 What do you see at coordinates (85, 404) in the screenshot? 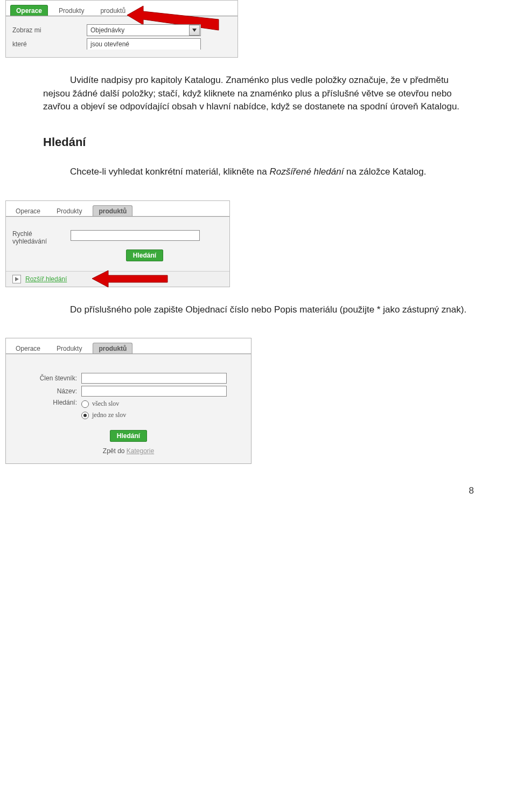
I see `radio-all-words` at bounding box center [85, 404].